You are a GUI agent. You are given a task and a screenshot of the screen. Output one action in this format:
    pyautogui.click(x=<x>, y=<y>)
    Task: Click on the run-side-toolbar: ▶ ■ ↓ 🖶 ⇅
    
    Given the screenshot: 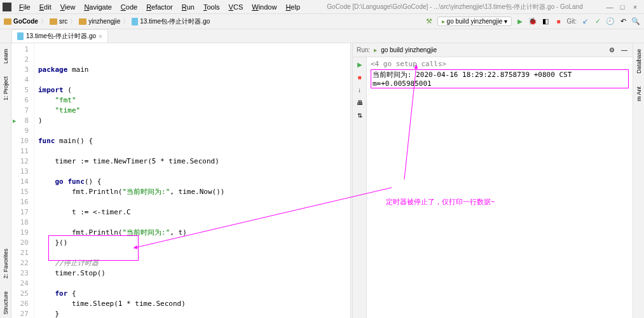 What is the action you would take?
    pyautogui.click(x=360, y=188)
    